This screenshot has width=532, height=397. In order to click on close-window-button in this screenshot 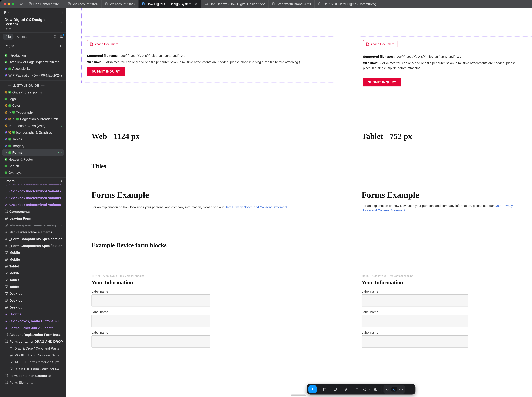, I will do `click(5, 4)`.